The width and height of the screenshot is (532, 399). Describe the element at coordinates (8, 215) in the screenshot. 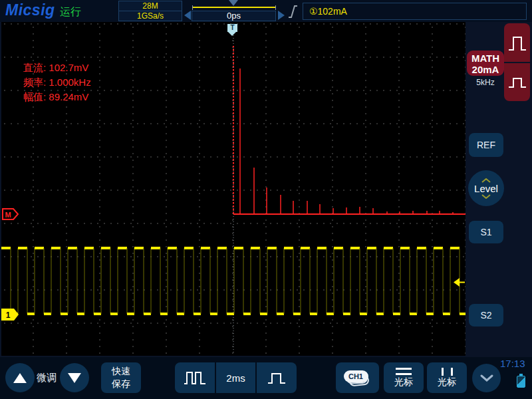

I see `svg-text: M` at that location.